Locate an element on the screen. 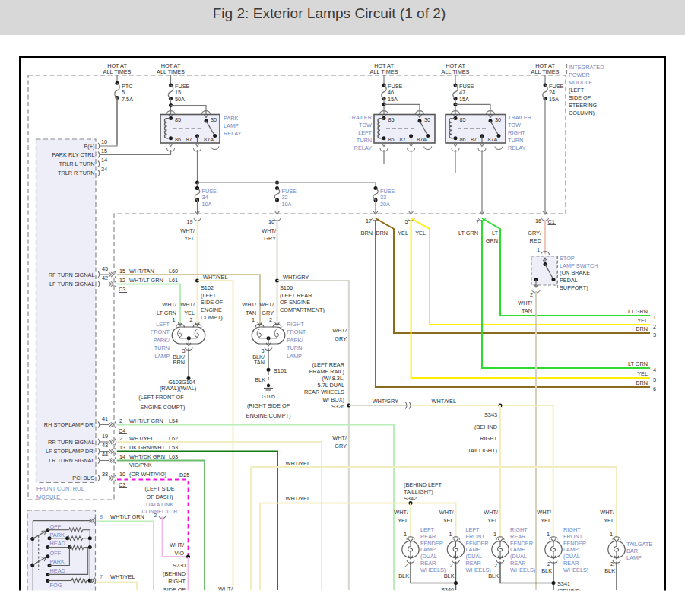 The image size is (685, 616). svg-text: 20A is located at coordinates (385, 204).